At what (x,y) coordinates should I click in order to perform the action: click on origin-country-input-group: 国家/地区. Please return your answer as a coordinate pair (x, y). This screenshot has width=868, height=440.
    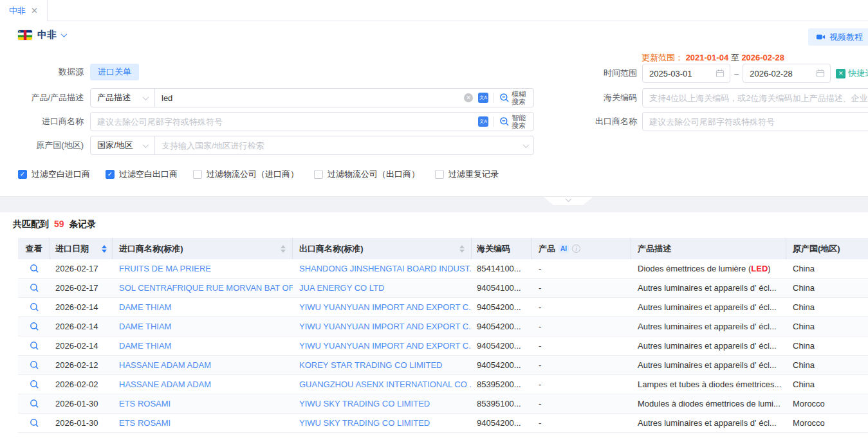
    Looking at the image, I should click on (312, 145).